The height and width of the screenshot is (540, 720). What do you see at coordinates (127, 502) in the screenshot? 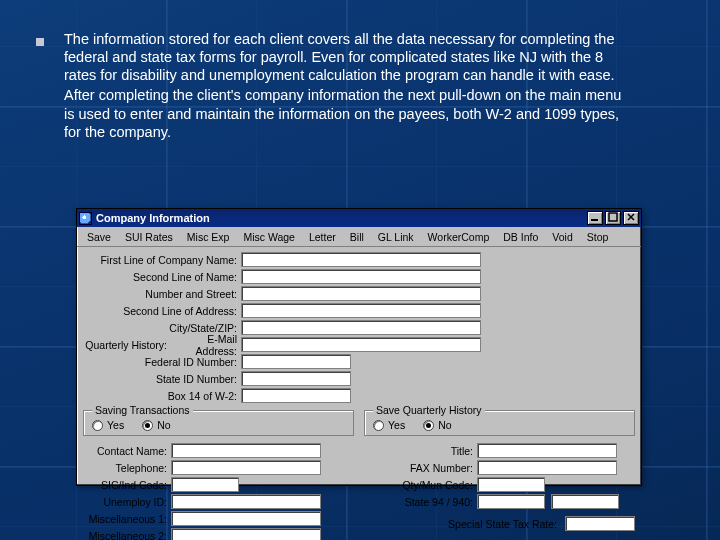
I see `label-unemploy-id: Unemploy ID:` at bounding box center [127, 502].